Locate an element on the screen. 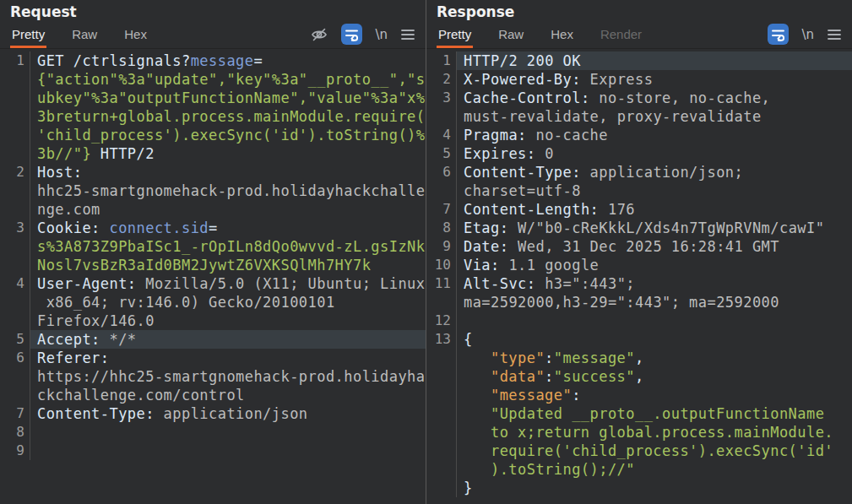 This screenshot has width=852, height=504. code-line: charset=utf-8 is located at coordinates (639, 191).